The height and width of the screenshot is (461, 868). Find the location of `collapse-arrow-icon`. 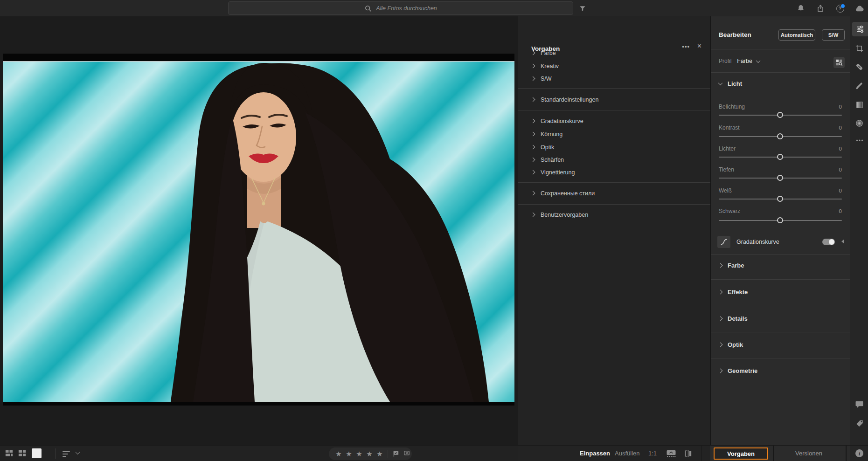

collapse-arrow-icon is located at coordinates (842, 241).